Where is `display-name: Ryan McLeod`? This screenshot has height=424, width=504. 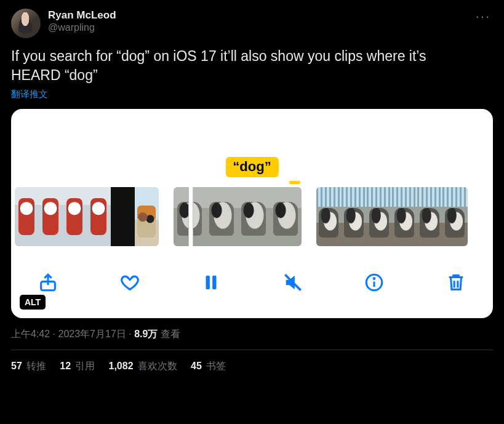
display-name: Ryan McLeod is located at coordinates (82, 15).